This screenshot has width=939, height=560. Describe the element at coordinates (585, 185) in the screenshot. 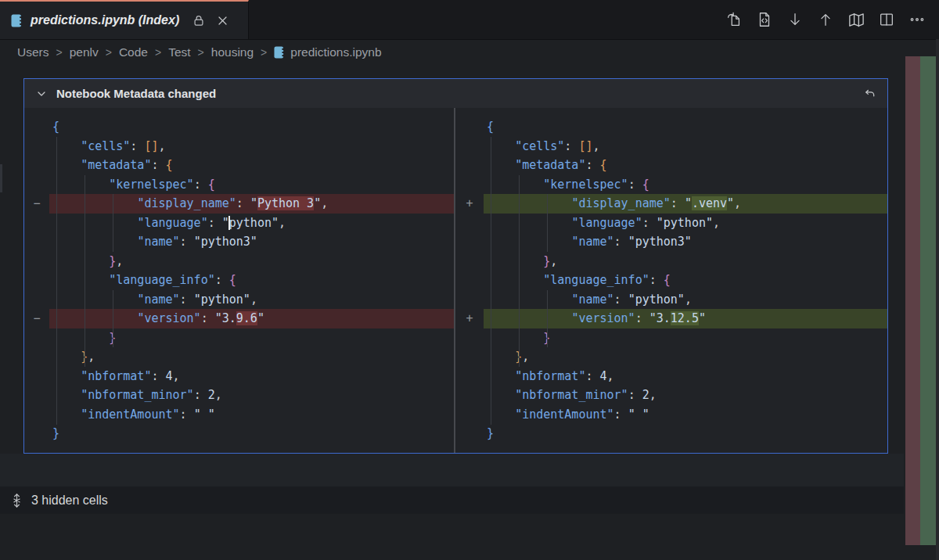

I see `code-token: "kernelspec"` at that location.